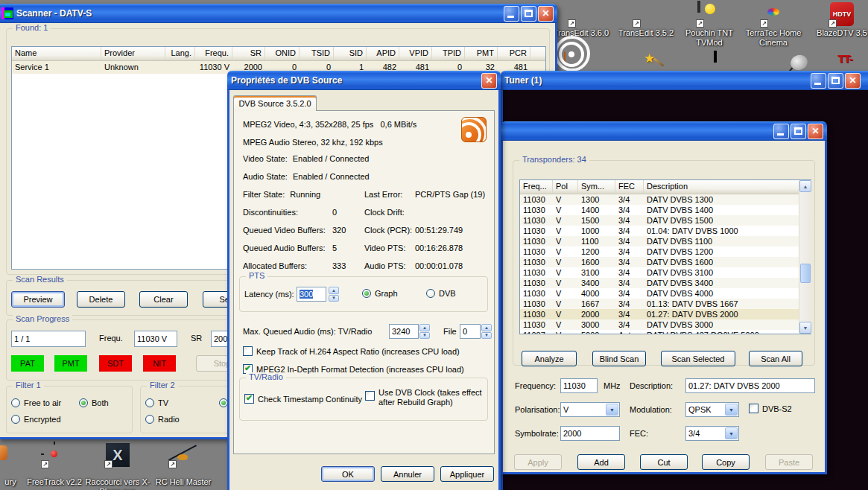 This screenshot has width=868, height=490. I want to click on add-button: Add, so click(601, 462).